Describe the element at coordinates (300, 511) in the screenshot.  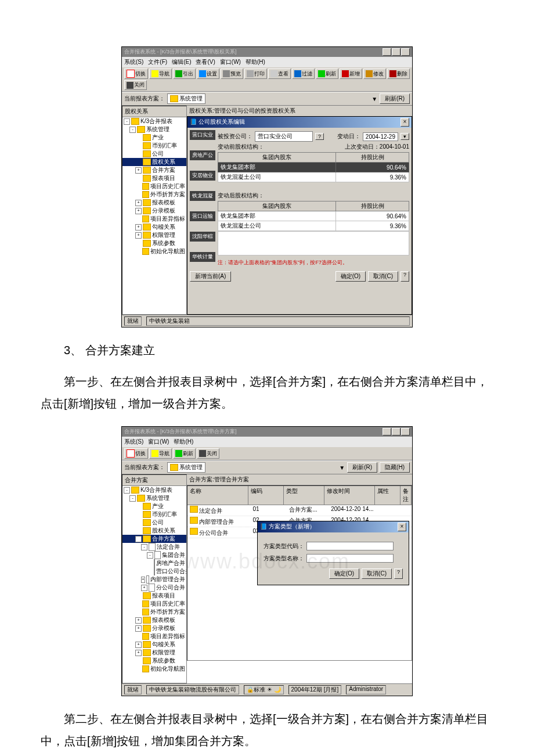
I see `list-item: 法定合并01合并方案...2004-12-20 14...` at that location.